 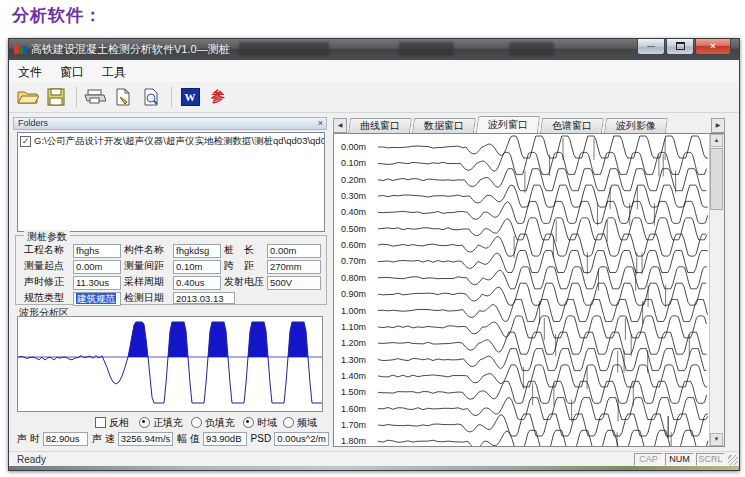 I want to click on waveform-analysis-chart, so click(x=170, y=364).